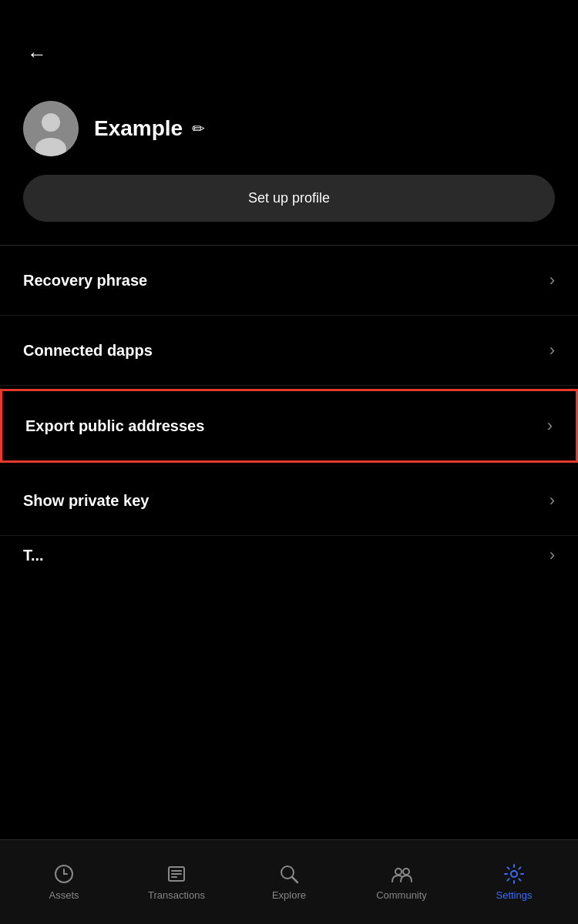 This screenshot has width=578, height=924. I want to click on bottom-nav: Assets Transactions Explore, so click(289, 882).